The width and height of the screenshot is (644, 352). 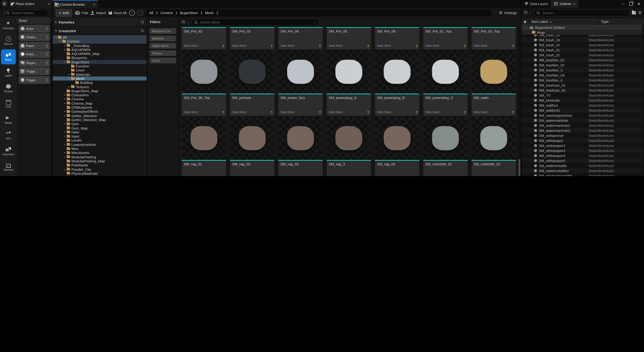 I want to click on filter-pill: Level, so click(x=162, y=60).